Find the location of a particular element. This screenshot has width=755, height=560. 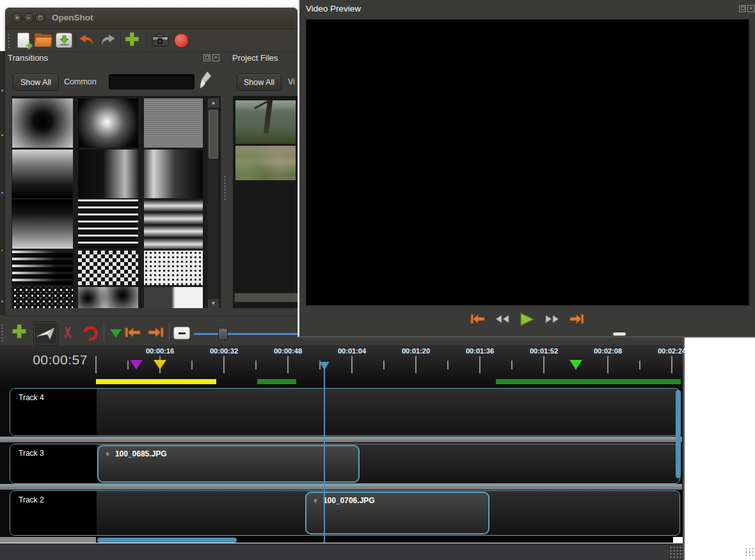

transitions-show-all-button: Show All is located at coordinates (36, 82).